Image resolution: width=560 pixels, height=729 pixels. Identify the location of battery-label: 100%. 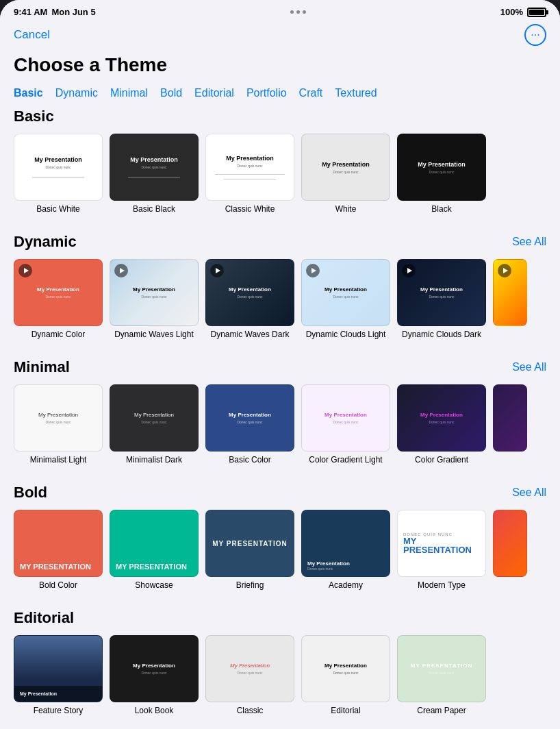
(512, 12).